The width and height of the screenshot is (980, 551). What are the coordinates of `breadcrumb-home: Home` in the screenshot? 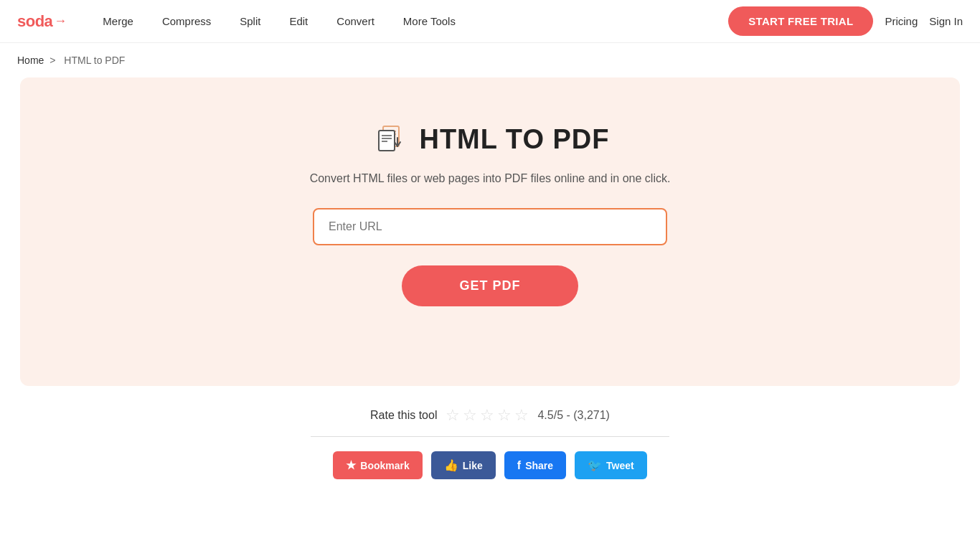 It's located at (30, 60).